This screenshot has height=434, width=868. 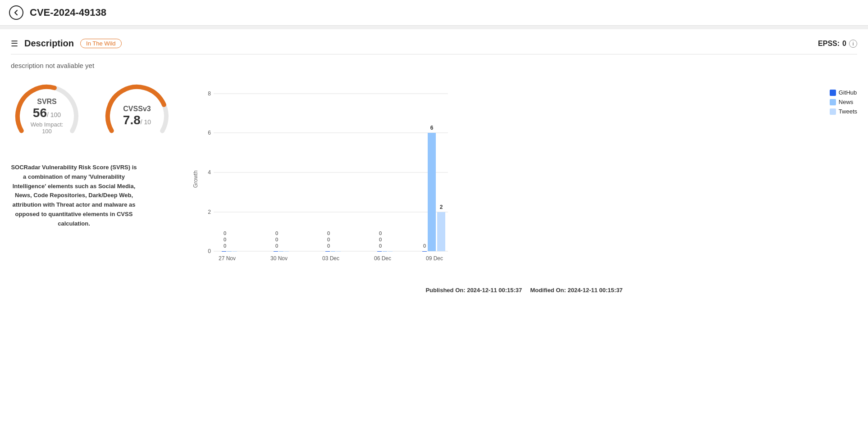 I want to click on svg-text: 03 Dec, so click(x=331, y=258).